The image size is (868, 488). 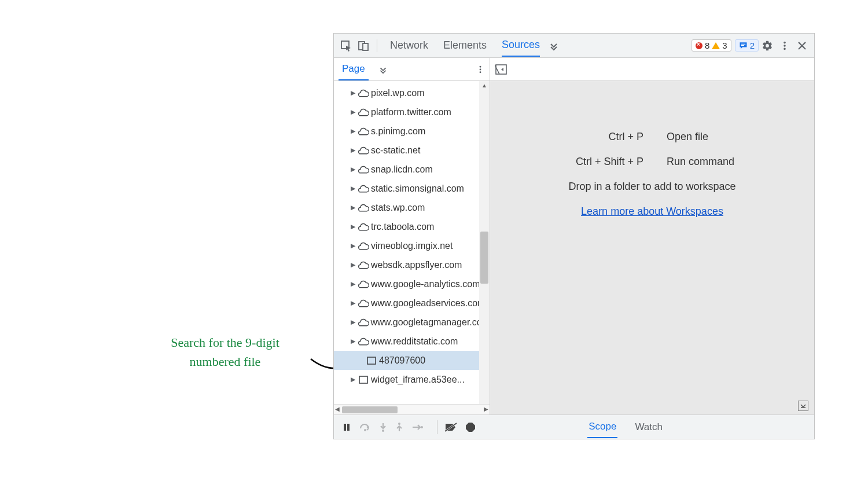 I want to click on tree-item: ▶pixel.wp.com, so click(x=412, y=93).